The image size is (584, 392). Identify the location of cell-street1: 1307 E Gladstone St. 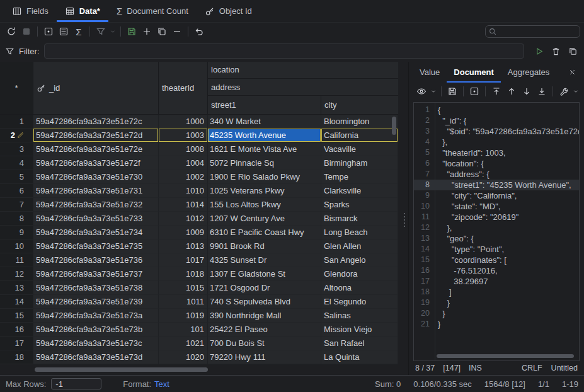
(265, 274).